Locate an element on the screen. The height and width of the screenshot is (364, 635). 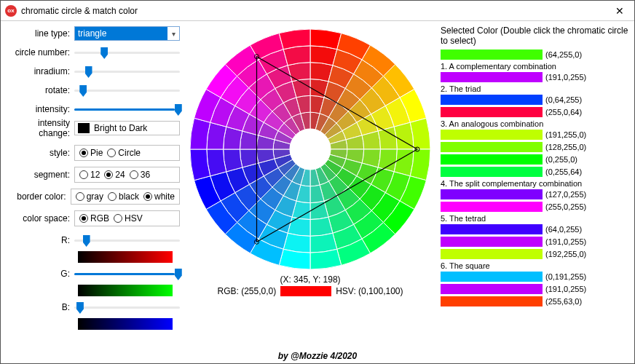
close-button: ✕ is located at coordinates (620, 11).